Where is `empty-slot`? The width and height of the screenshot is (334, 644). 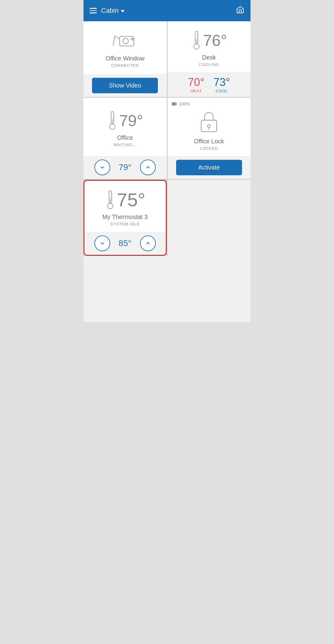
empty-slot is located at coordinates (209, 218).